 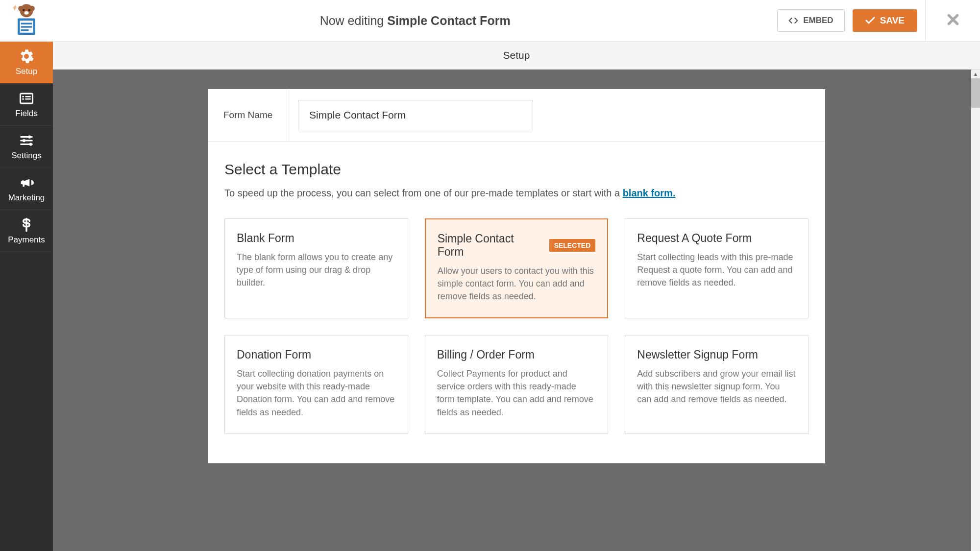 What do you see at coordinates (716, 270) in the screenshot?
I see `template-card-desc: Start collecting leads with this pre-mad…` at bounding box center [716, 270].